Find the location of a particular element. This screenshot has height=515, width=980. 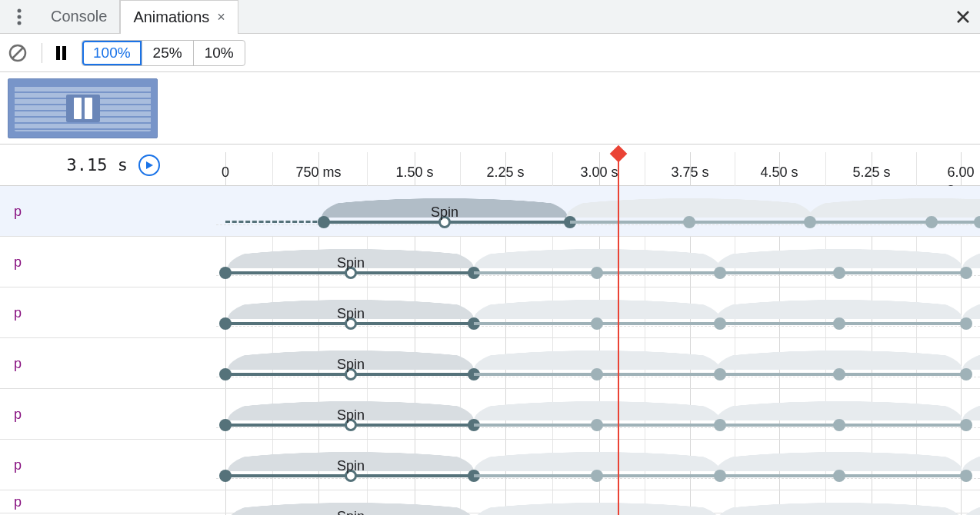

playhead is located at coordinates (618, 334).